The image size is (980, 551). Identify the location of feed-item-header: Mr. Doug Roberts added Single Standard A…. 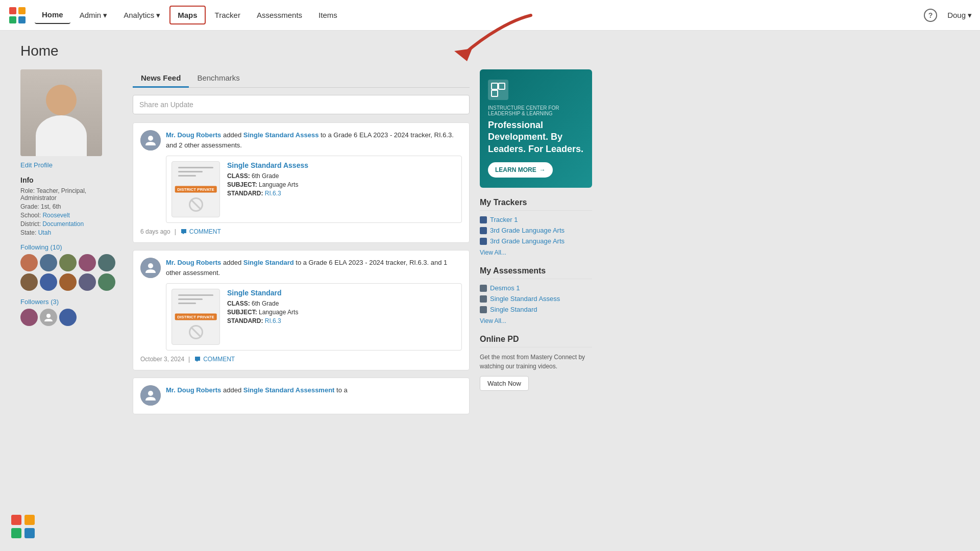
(301, 140).